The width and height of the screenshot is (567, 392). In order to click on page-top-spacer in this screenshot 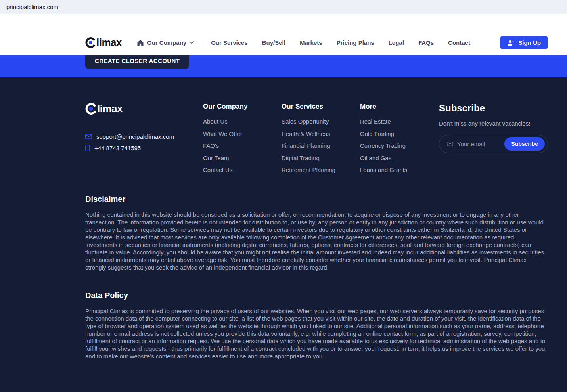, I will do `click(284, 22)`.